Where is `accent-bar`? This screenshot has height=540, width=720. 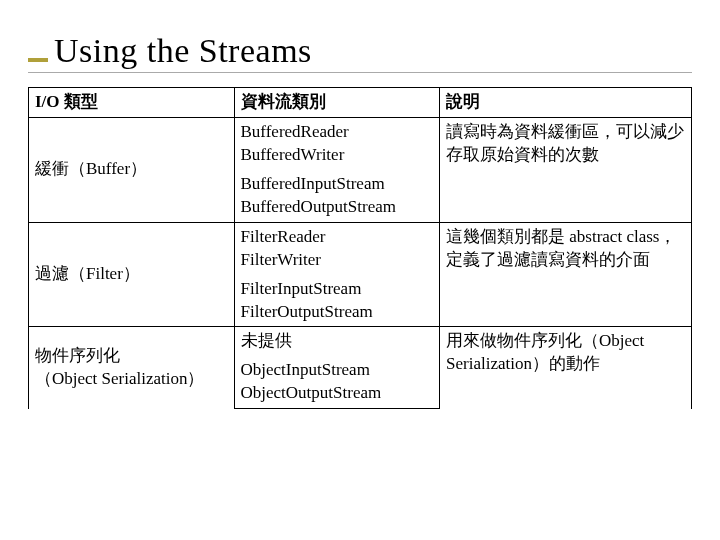
accent-bar is located at coordinates (38, 60).